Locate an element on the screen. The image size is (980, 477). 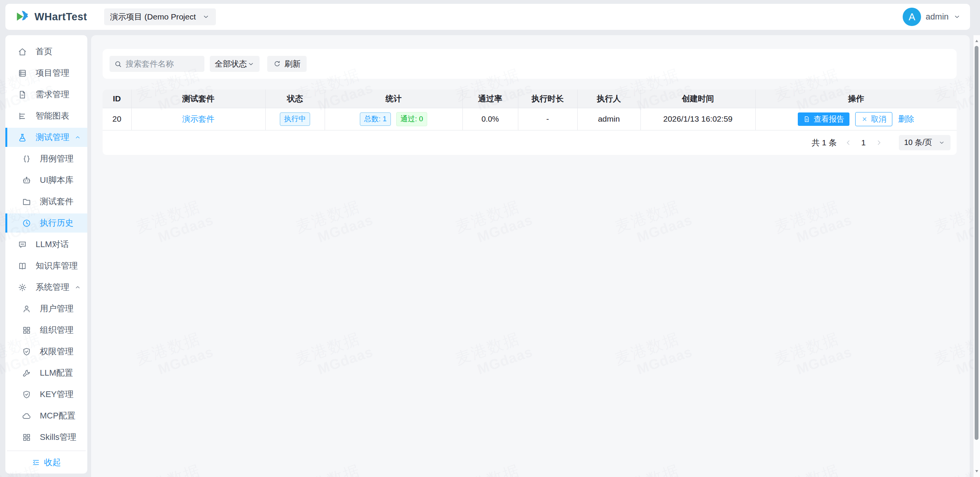
sidebar-item-label: 用户管理 is located at coordinates (57, 309).